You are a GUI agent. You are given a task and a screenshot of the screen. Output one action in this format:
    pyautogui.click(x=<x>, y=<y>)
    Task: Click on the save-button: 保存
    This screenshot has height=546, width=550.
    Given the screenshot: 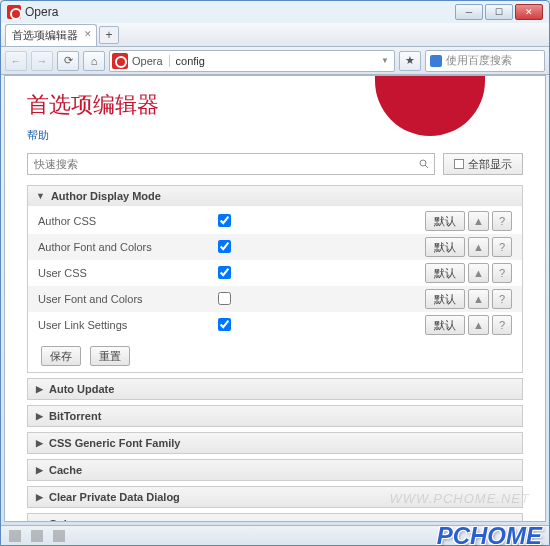 What is the action you would take?
    pyautogui.click(x=61, y=356)
    